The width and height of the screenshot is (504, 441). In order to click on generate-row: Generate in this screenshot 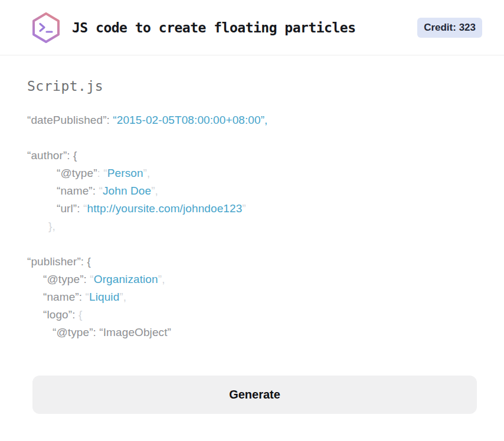, I will do `click(252, 395)`.